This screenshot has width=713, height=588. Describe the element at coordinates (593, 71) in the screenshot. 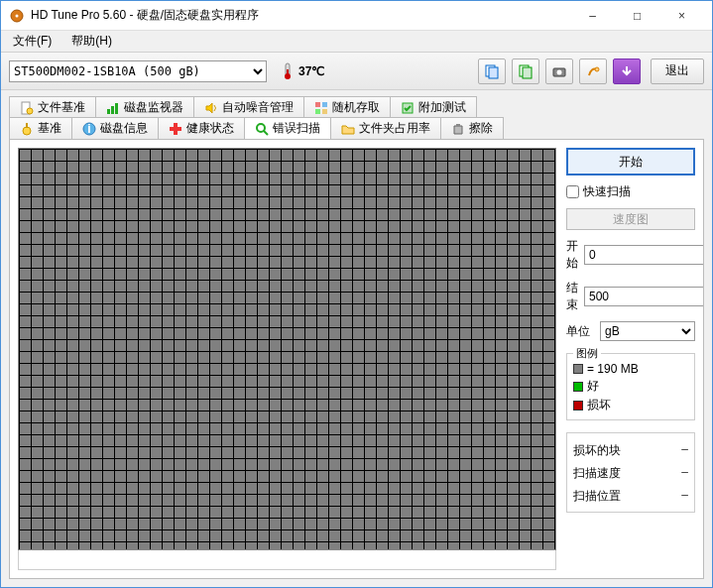

I see `options-button` at that location.